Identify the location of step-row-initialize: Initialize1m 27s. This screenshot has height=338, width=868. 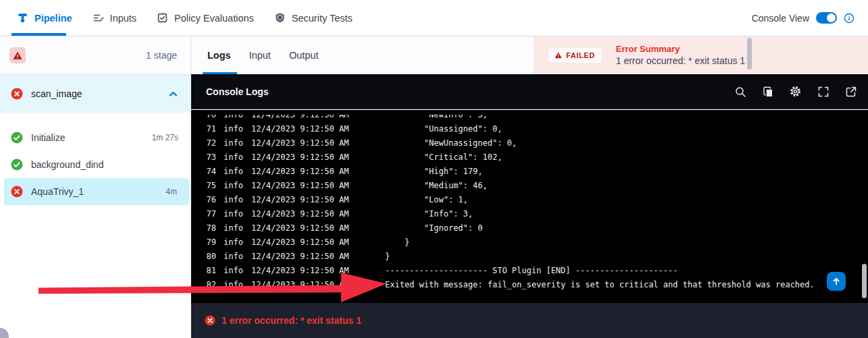
(95, 138).